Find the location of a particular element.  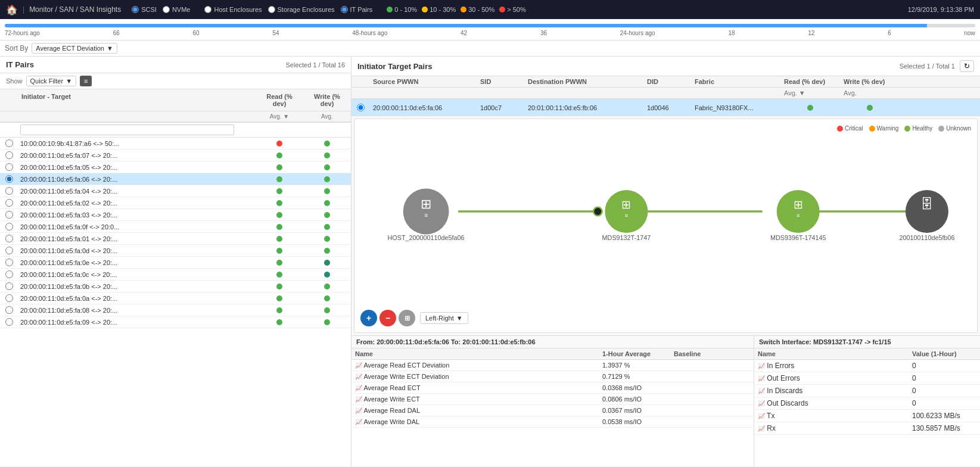

table-header-row: Initiator - Target Read (% dev) Write (%… is located at coordinates (175, 100).